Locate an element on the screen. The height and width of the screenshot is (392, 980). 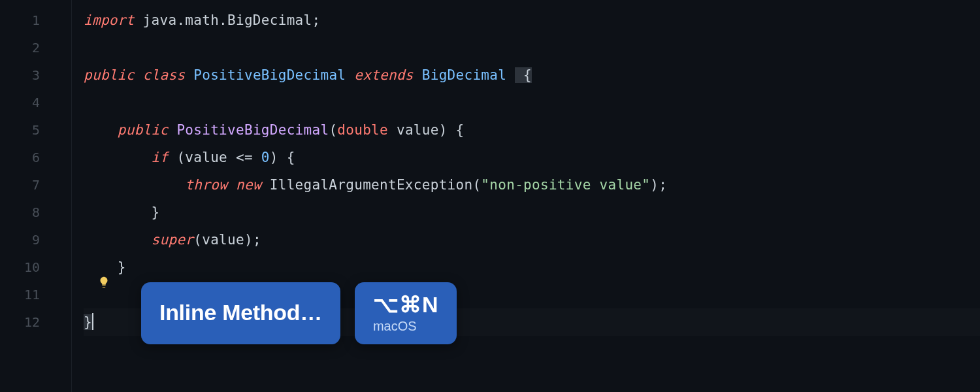
line-number: 3 is located at coordinates (35, 75).